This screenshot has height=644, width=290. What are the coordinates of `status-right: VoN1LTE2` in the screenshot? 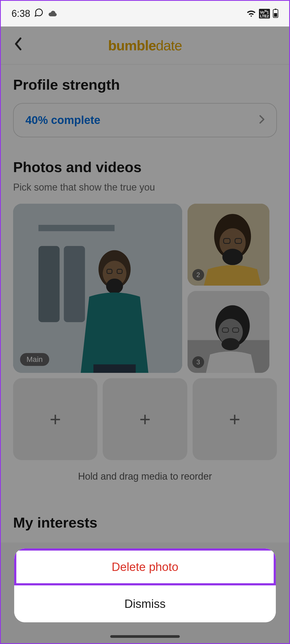 It's located at (262, 14).